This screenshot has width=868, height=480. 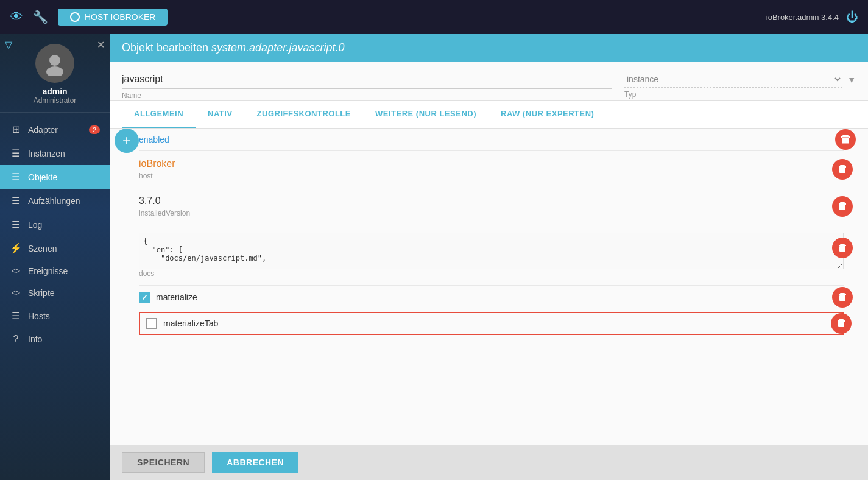 I want to click on instanzen-icon: ☰, so click(x=16, y=154).